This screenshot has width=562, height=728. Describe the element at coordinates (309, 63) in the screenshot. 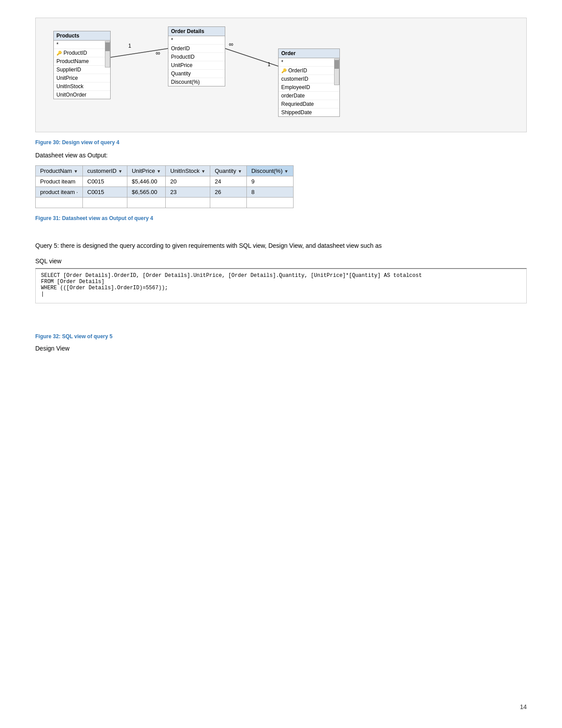

I see `order-field-star: *` at that location.